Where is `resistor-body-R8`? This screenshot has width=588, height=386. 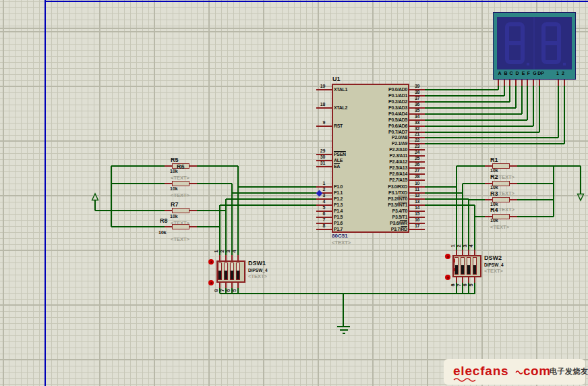
resistor-body-R8 is located at coordinates (181, 227).